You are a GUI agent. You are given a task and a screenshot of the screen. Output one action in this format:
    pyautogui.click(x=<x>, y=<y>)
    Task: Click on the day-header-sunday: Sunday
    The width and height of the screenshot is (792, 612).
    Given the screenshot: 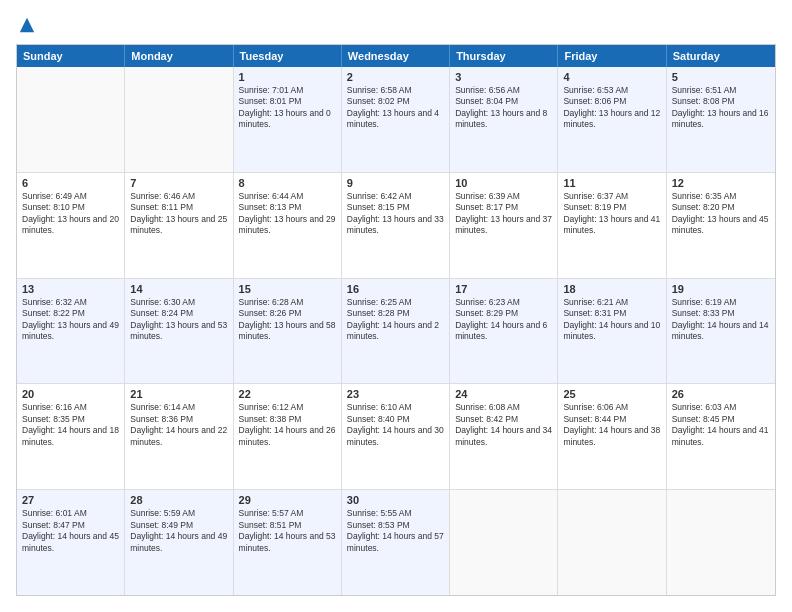 What is the action you would take?
    pyautogui.click(x=71, y=56)
    